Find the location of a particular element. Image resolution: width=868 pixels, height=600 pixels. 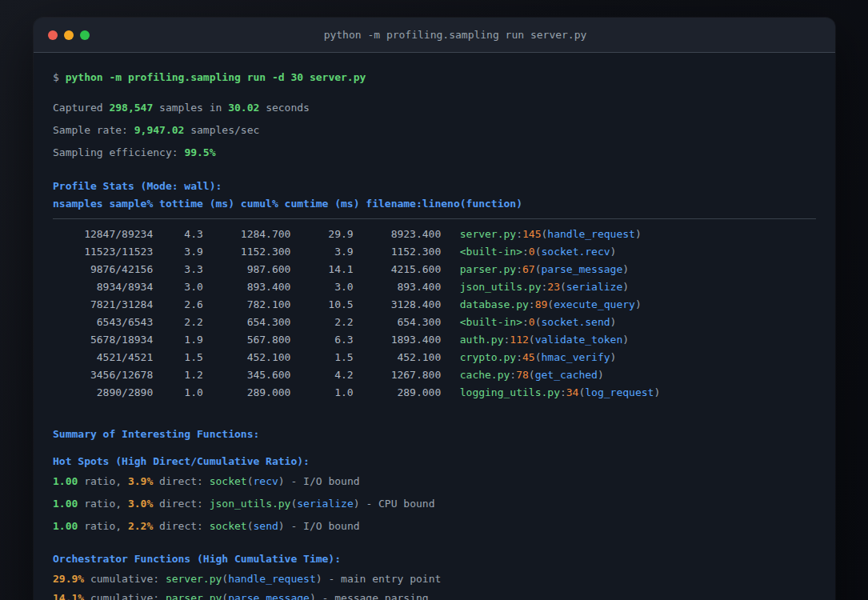

row-function: socket.send is located at coordinates (576, 322).